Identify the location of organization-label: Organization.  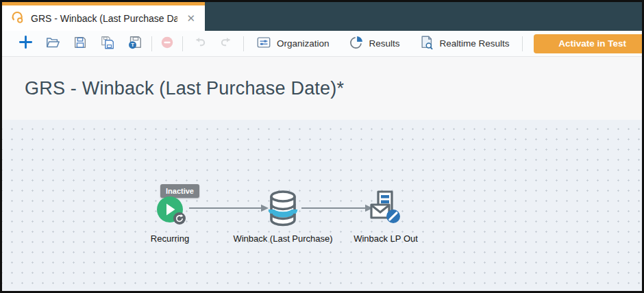
(303, 44).